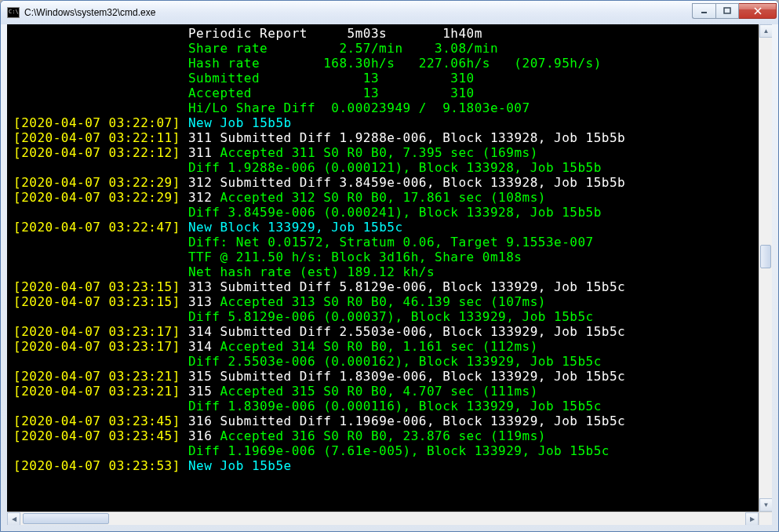 The image size is (779, 532). Describe the element at coordinates (66, 519) in the screenshot. I see `horizontal-scroll-thumb` at that location.